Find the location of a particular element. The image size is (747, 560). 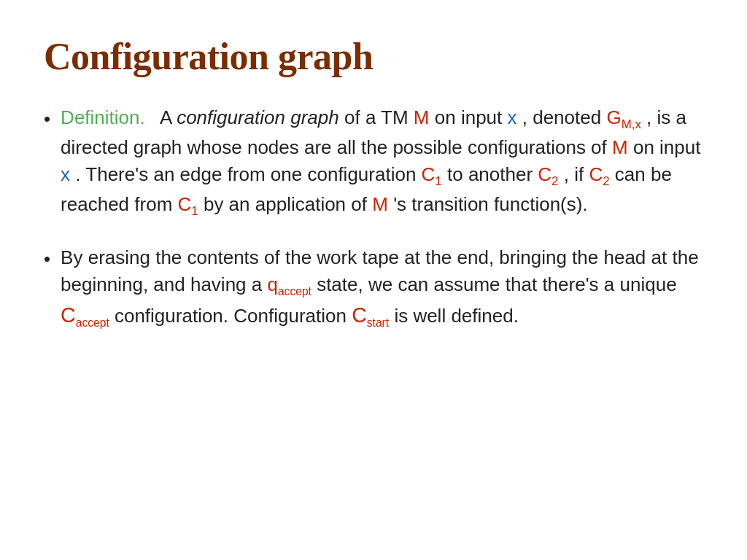

text-on-input: on input is located at coordinates (471, 117).